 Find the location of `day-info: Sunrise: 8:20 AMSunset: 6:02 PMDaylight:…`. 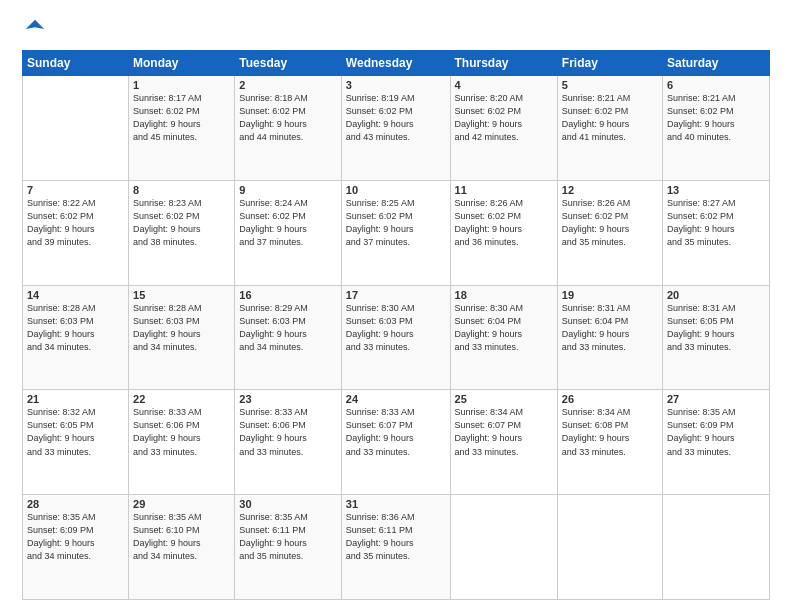

day-info: Sunrise: 8:20 AMSunset: 6:02 PMDaylight:… is located at coordinates (504, 118).